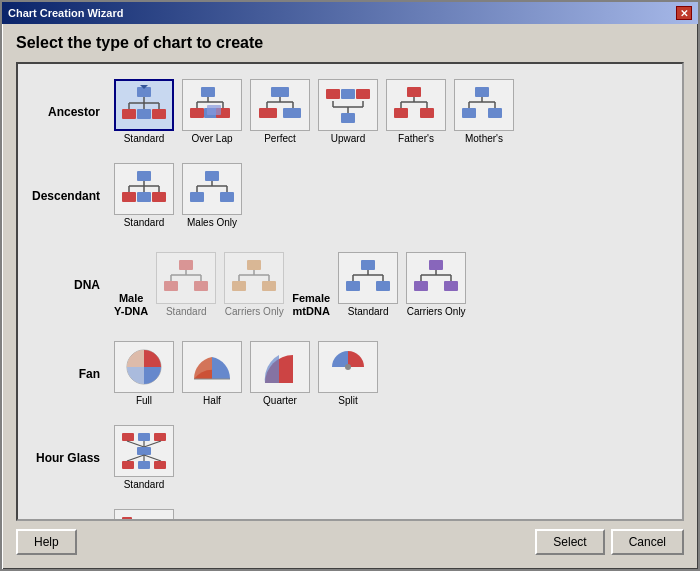  I want to click on dna-charts: MaleY-DNA, so click(290, 285).